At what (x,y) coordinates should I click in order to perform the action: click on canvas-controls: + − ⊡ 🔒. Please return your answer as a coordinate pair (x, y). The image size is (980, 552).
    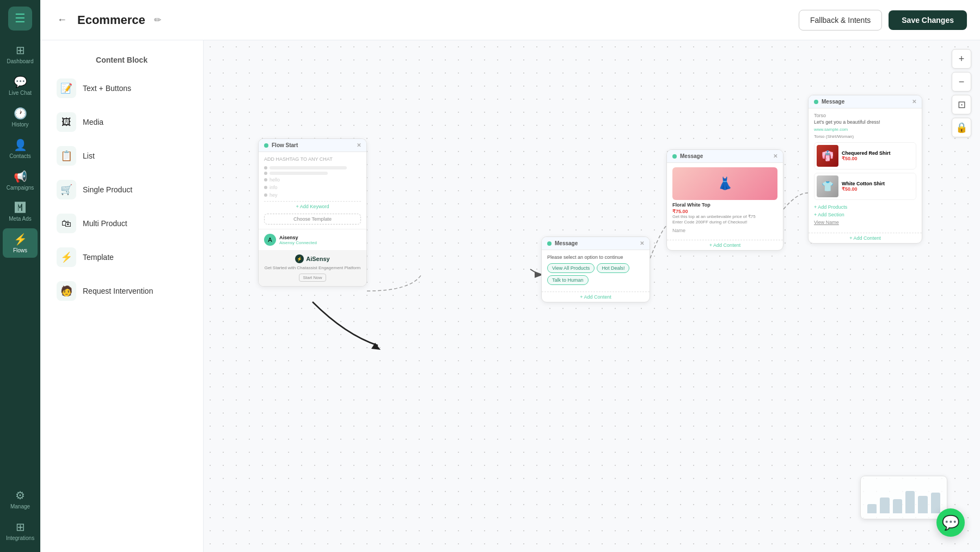
    Looking at the image, I should click on (961, 93).